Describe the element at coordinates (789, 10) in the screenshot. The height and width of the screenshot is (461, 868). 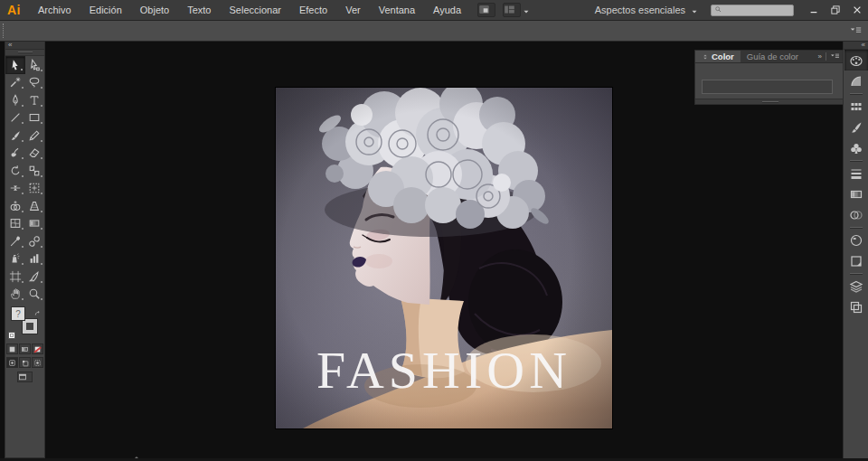
I see `search-input` at that location.